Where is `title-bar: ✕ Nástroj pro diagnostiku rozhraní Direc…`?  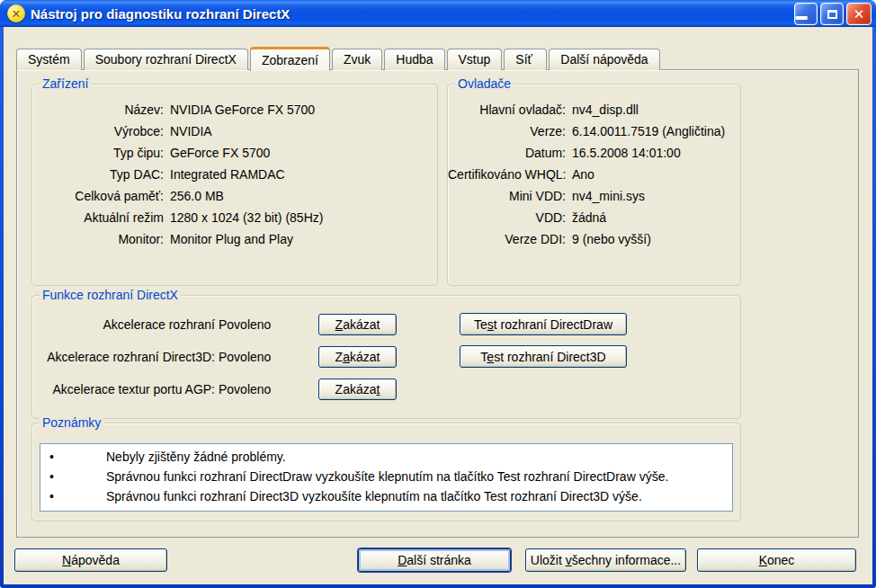 title-bar: ✕ Nástroj pro diagnostiku rozhraní Direc… is located at coordinates (438, 13).